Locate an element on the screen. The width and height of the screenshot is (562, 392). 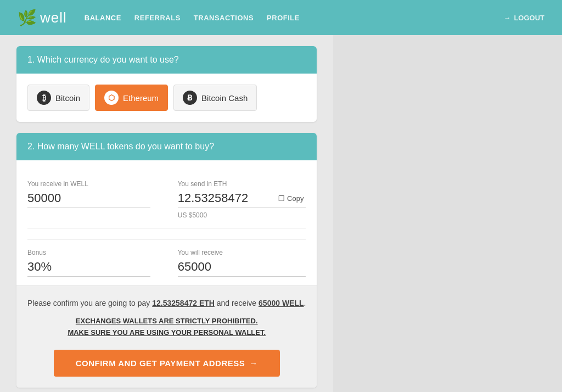
bch-label: Bitcoin Cash is located at coordinates (224, 98).